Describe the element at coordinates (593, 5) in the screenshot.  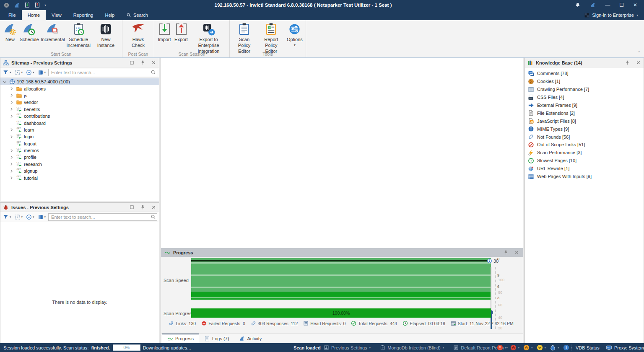
I see `hawk-send-icon` at that location.